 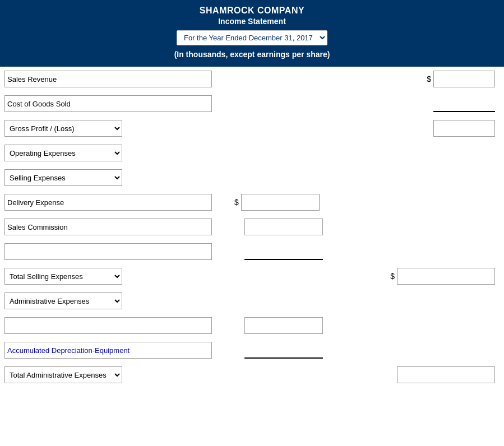 What do you see at coordinates (461, 79) in the screenshot?
I see `sales-revenue-right: $` at bounding box center [461, 79].